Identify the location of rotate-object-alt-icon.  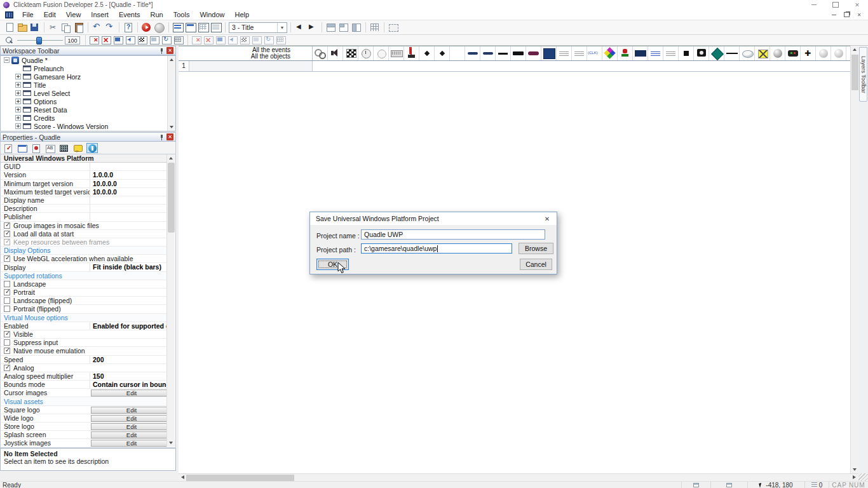
(269, 41).